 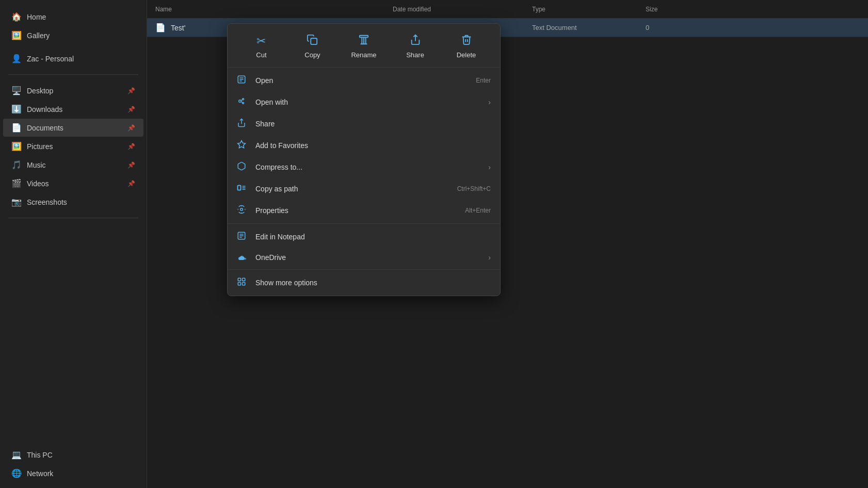 I want to click on cut-label: Cut, so click(x=261, y=55).